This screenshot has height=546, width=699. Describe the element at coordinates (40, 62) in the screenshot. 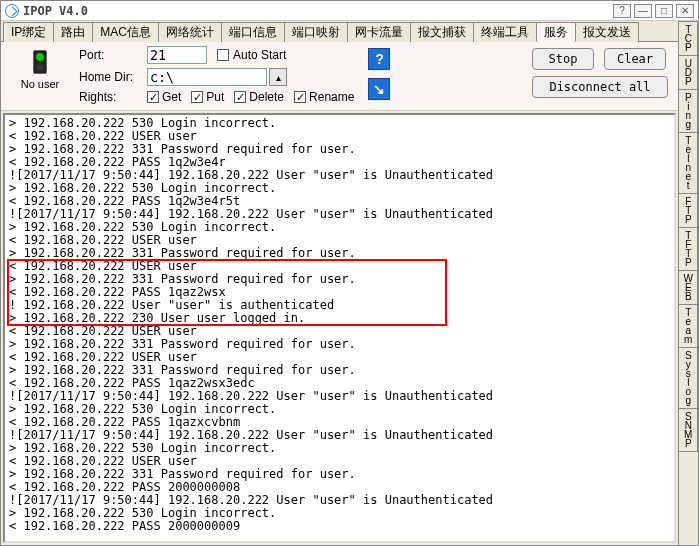

I see `status-light-icon` at that location.